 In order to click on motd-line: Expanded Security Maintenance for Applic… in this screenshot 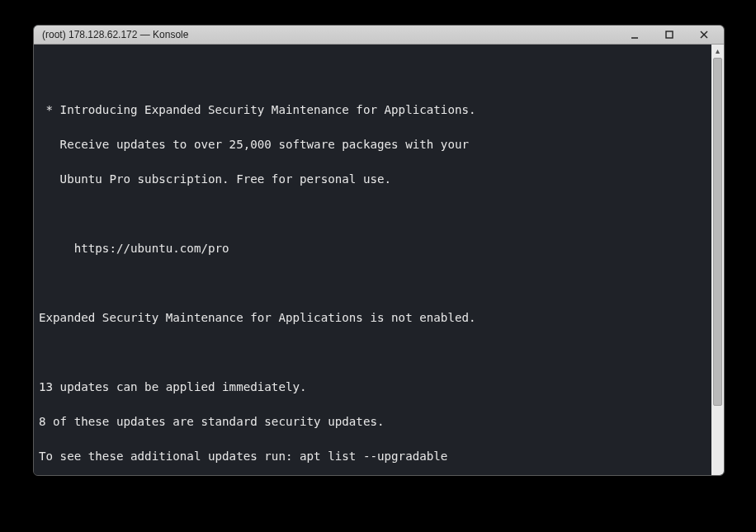, I will do `click(375, 318)`.